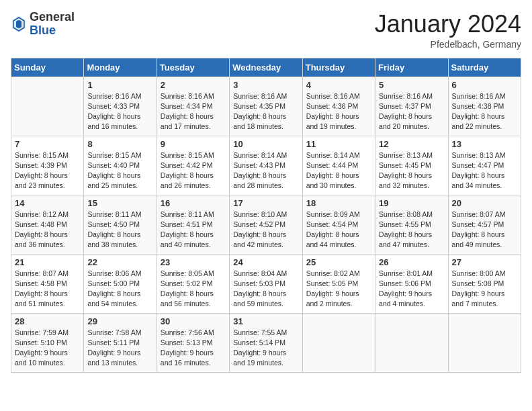 Image resolution: width=532 pixels, height=411 pixels. Describe the element at coordinates (48, 165) in the screenshot. I see `calendar-cell: 7Sunrise: 8:15 AM Sunset: 4:39 PM Daylig…` at that location.